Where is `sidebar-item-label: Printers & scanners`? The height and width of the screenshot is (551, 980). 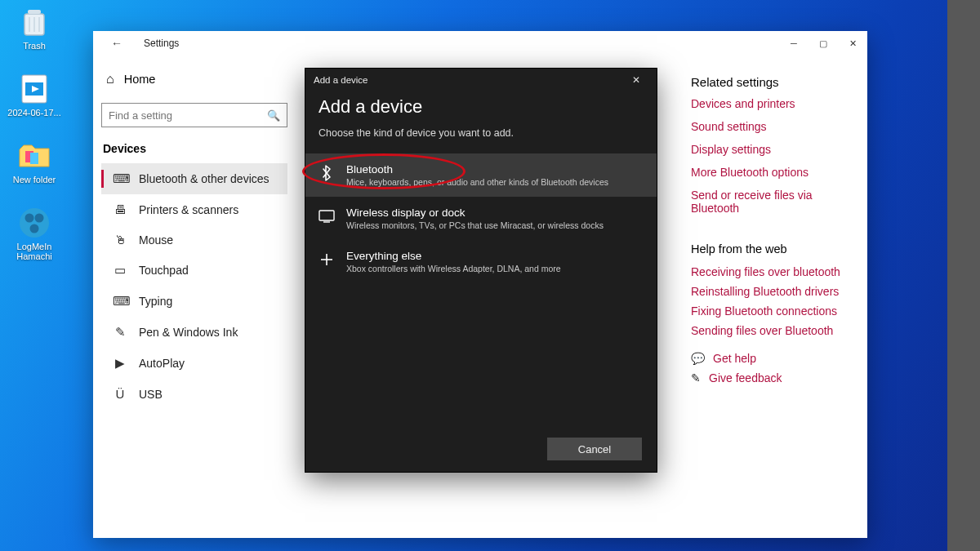
sidebar-item-label: Printers & scanners is located at coordinates (189, 210).